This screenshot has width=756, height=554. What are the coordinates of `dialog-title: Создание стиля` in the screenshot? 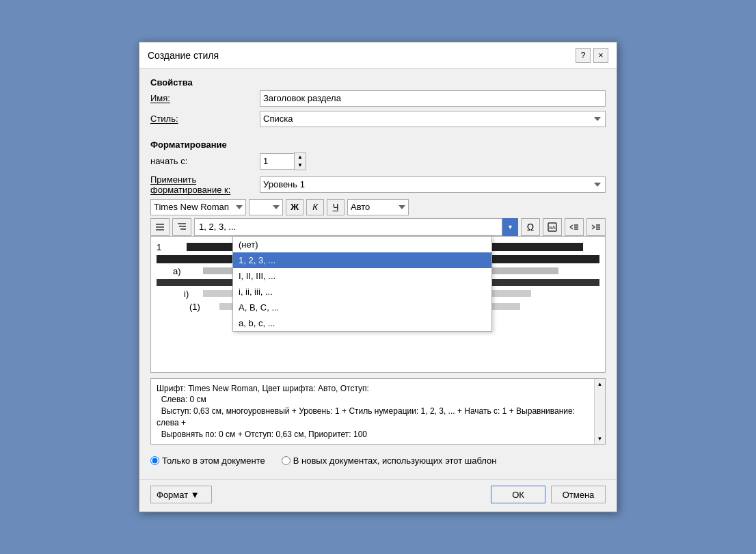 It's located at (183, 55).